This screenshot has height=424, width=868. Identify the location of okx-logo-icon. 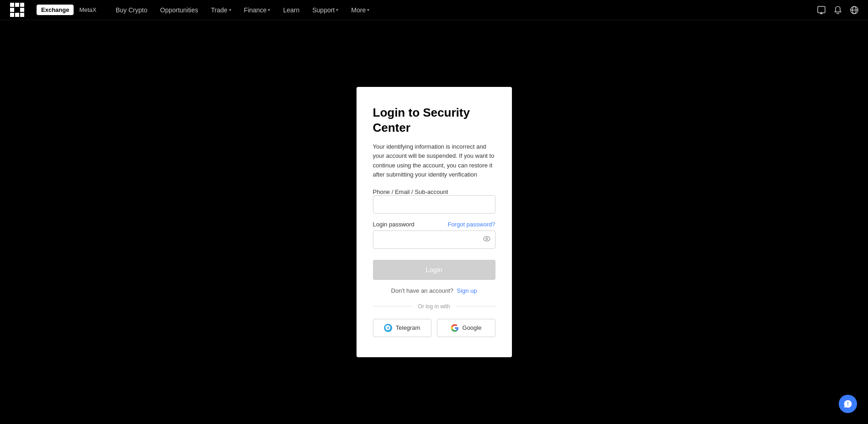
(17, 10).